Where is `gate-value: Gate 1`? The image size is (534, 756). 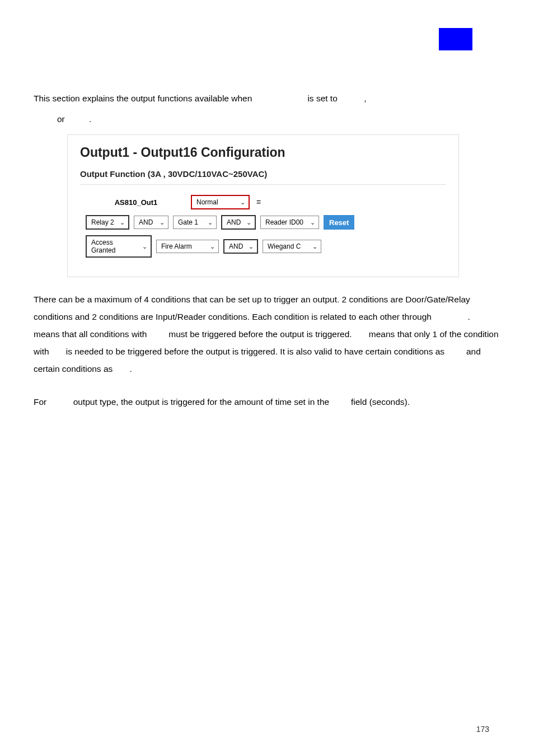
gate-value: Gate 1 is located at coordinates (188, 222).